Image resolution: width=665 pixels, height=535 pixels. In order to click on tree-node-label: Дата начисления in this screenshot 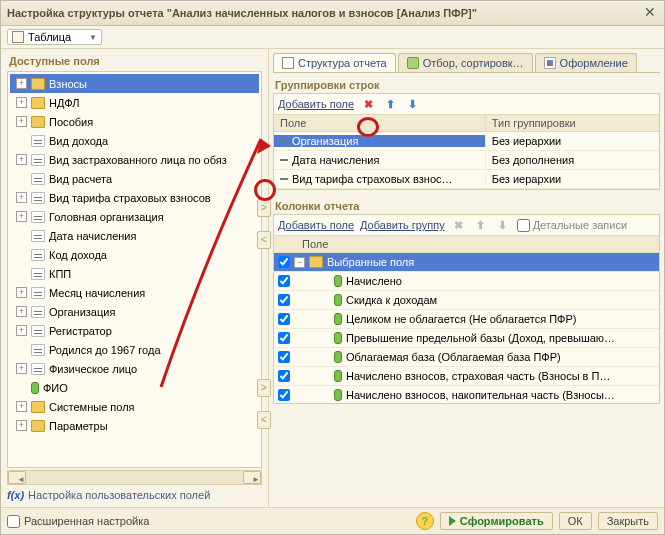, I will do `click(92, 236)`.